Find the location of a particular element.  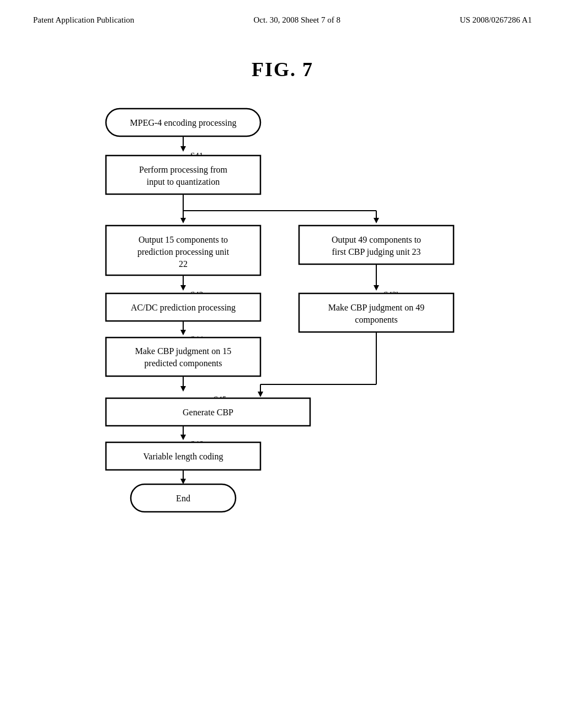

svg-text: components is located at coordinates (376, 320).